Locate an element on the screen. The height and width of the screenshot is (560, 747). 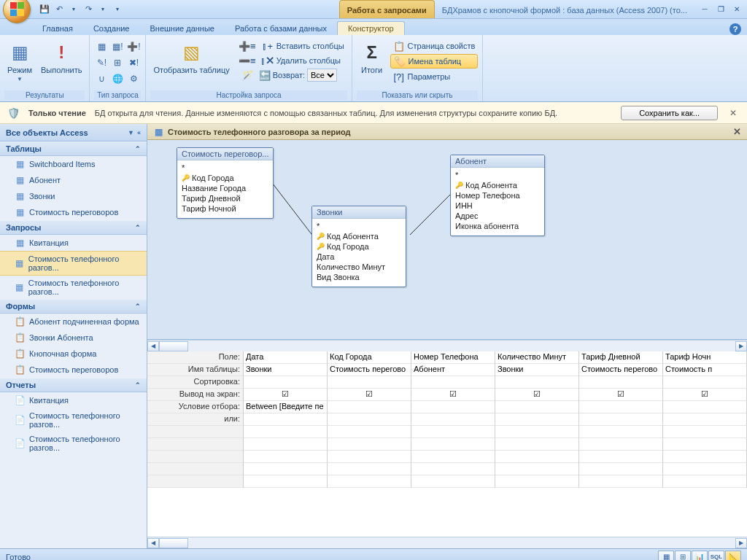
qbe-column: ДатаЗвонки☑Between [Введите пе is located at coordinates (286, 420).